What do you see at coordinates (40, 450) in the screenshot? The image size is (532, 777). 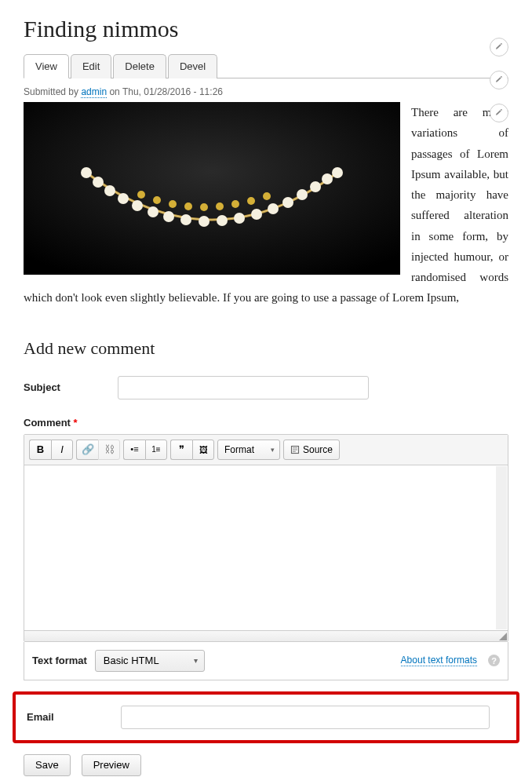 I see `bold-button: B` at bounding box center [40, 450].